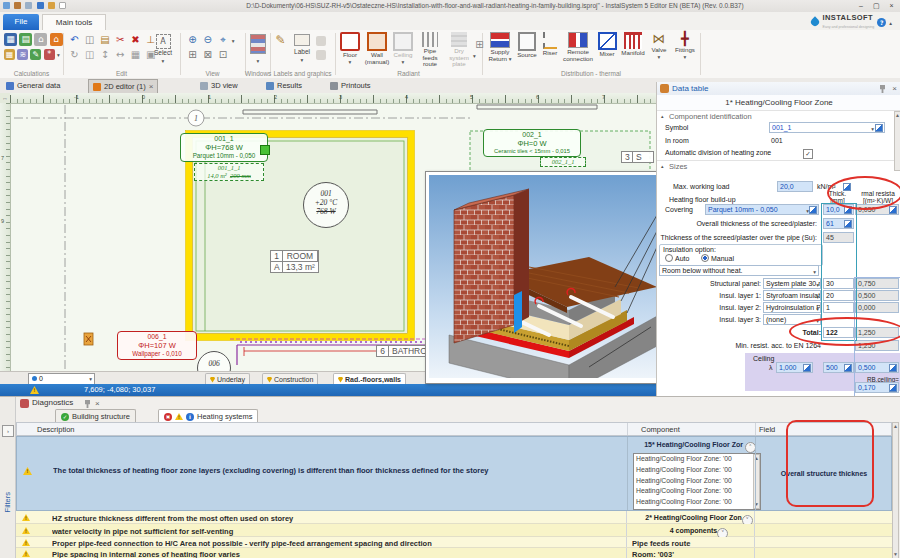 This screenshot has height=558, width=900. Describe the element at coordinates (8, 431) in the screenshot. I see `expand-filters-button: ›` at that location.